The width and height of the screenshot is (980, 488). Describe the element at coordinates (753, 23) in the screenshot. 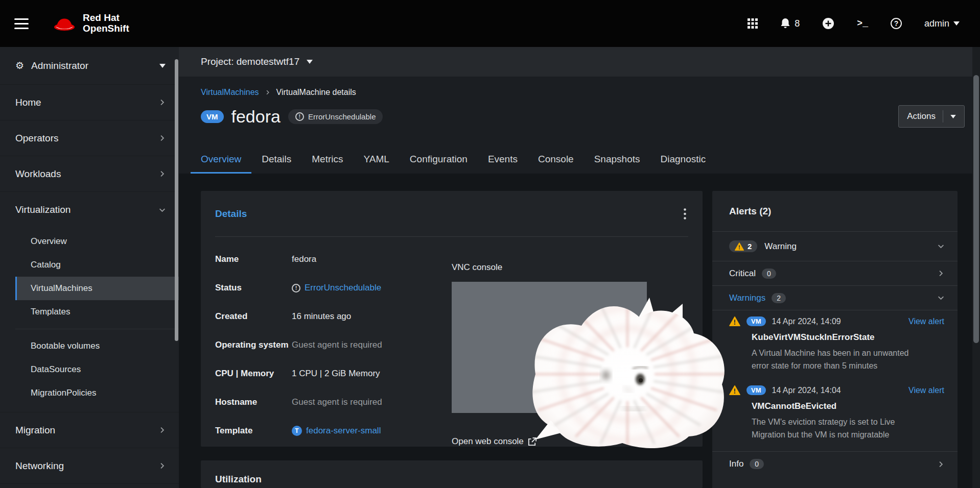

I see `app-launcher-icon` at that location.